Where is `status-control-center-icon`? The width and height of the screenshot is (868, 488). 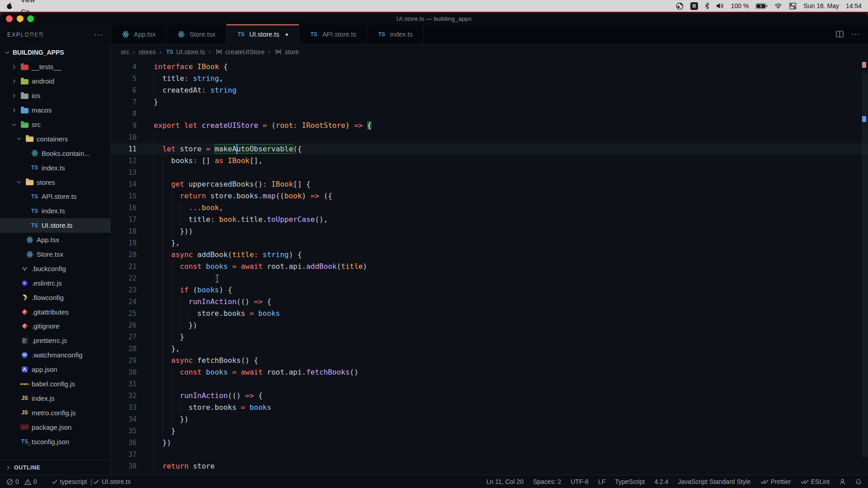
status-control-center-icon is located at coordinates (793, 6).